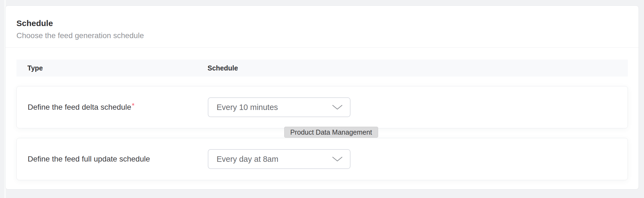 The image size is (644, 198). What do you see at coordinates (322, 23) in the screenshot?
I see `page-title: Schedule` at bounding box center [322, 23].